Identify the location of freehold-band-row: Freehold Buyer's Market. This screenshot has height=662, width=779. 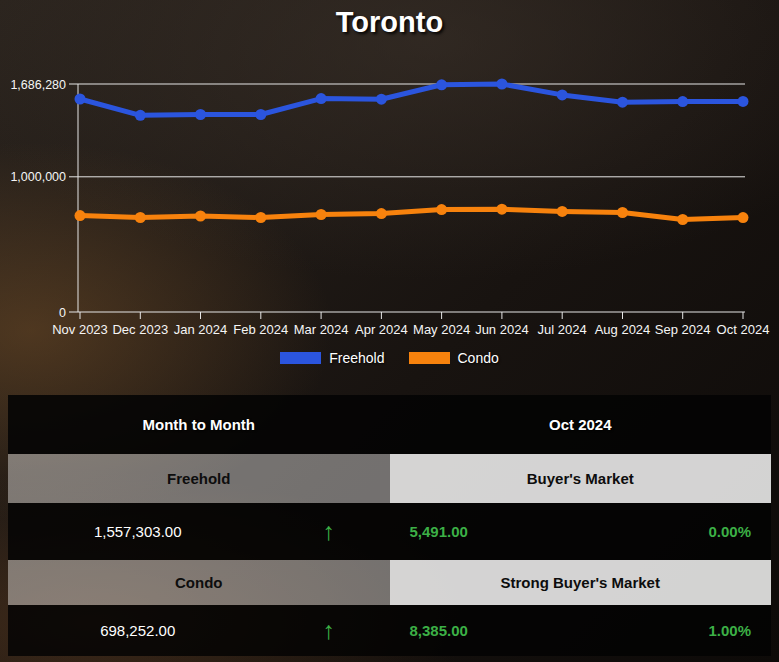
(390, 478).